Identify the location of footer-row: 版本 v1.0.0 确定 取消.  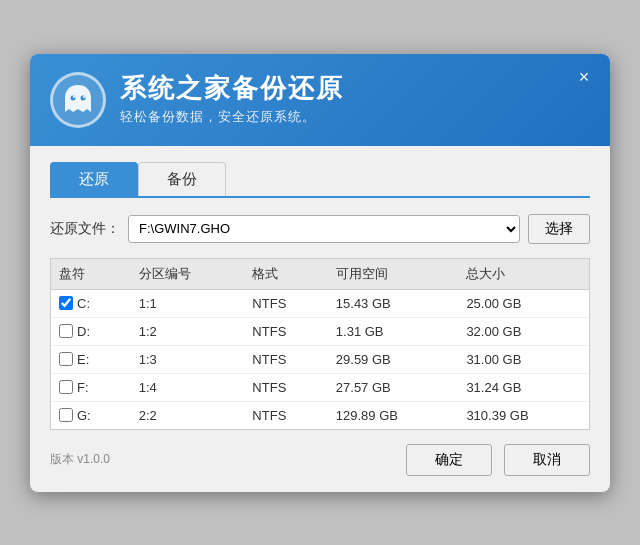
(320, 460).